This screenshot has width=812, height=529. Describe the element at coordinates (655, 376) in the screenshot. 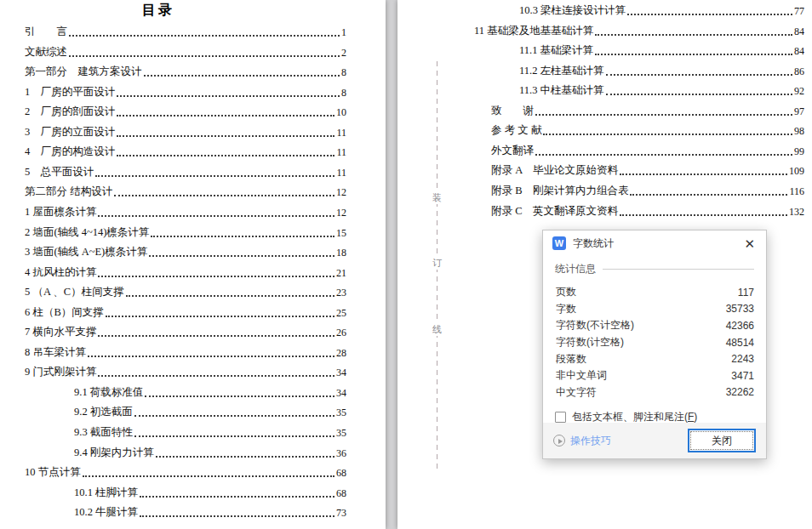

I see `stat-row: 非中文单词3471` at that location.